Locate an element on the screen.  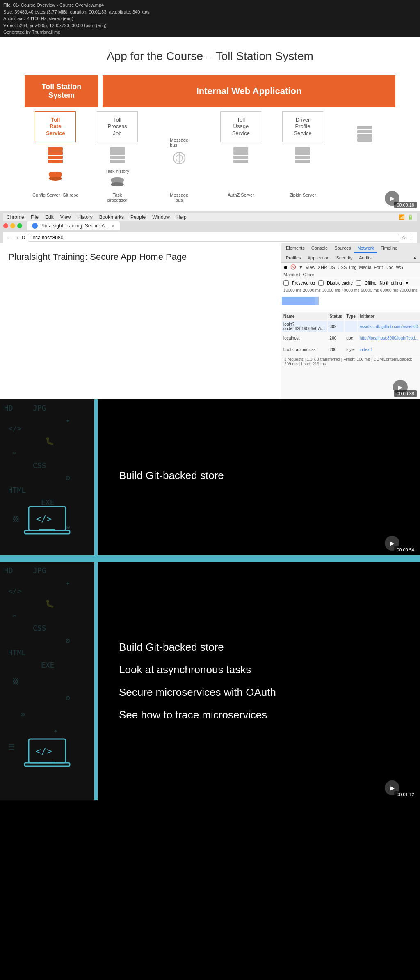
network-row-2: localhost 200 doc http://localhost:8080/… is located at coordinates (351, 338).